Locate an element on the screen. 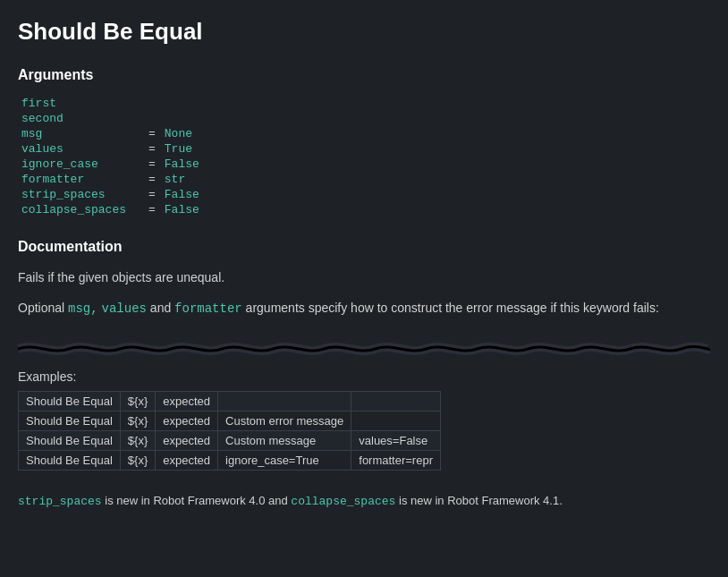 This screenshot has width=728, height=577. table-cell: formatter=repr is located at coordinates (396, 460).